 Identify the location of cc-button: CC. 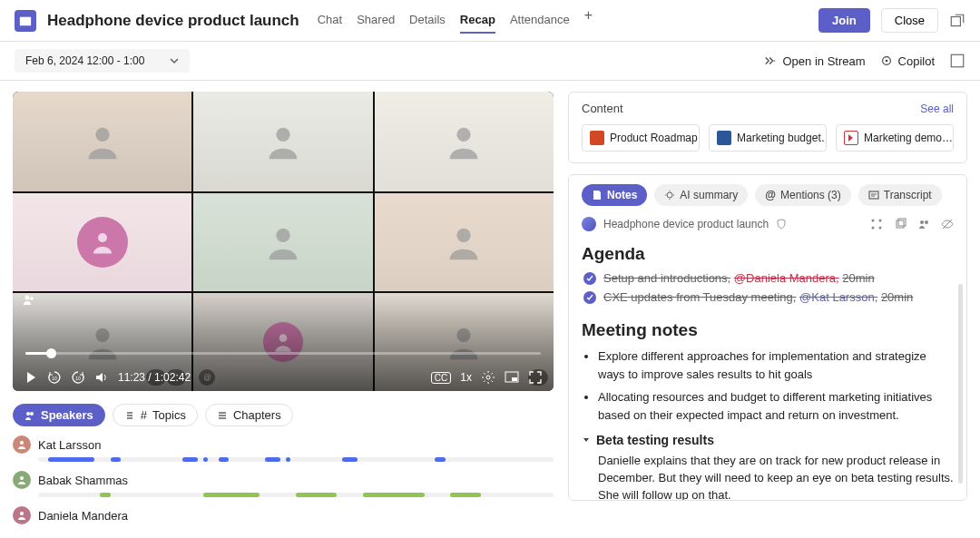
(441, 377).